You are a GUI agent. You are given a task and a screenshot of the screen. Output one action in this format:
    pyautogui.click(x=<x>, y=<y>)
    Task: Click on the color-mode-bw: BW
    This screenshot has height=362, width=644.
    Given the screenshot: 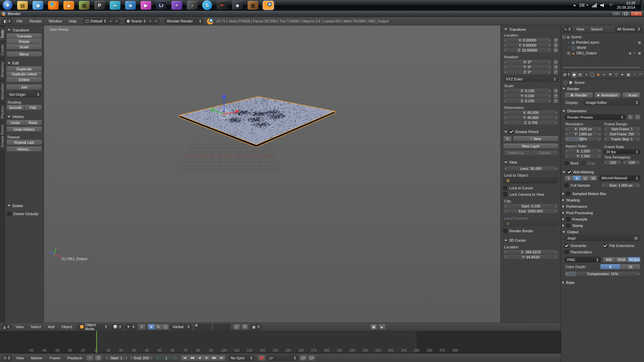 What is the action you would take?
    pyautogui.click(x=609, y=259)
    